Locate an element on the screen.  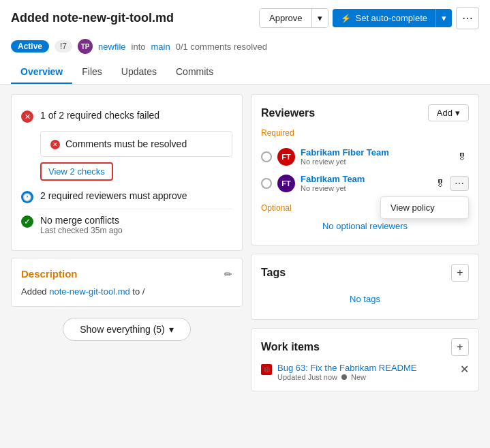
add-work-item-button: + is located at coordinates (460, 347).